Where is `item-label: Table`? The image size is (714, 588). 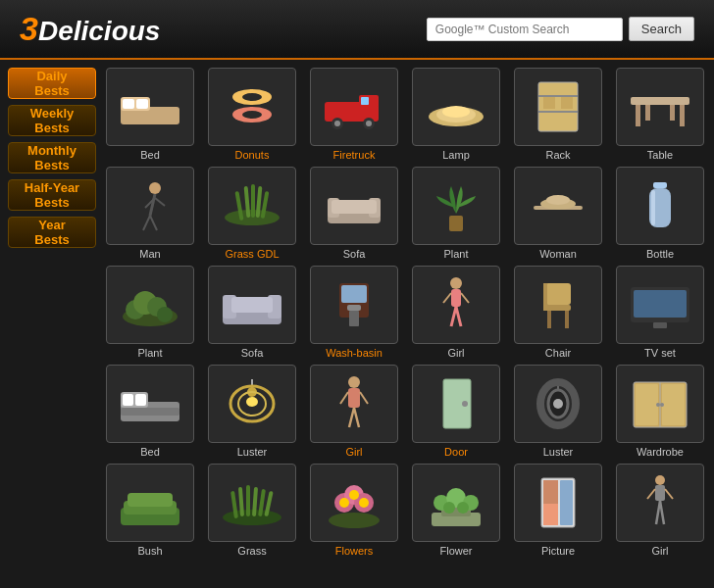 item-label: Table is located at coordinates (660, 155).